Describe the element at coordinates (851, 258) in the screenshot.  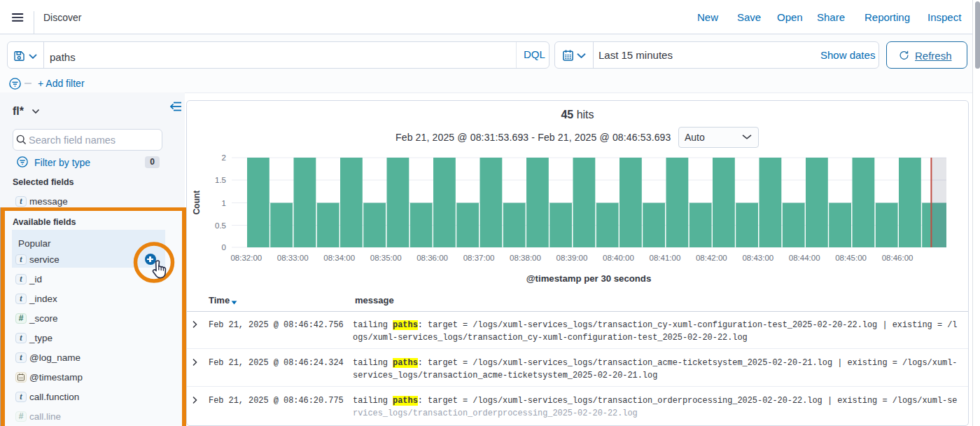
I see `svg-text: 08:45:00` at that location.